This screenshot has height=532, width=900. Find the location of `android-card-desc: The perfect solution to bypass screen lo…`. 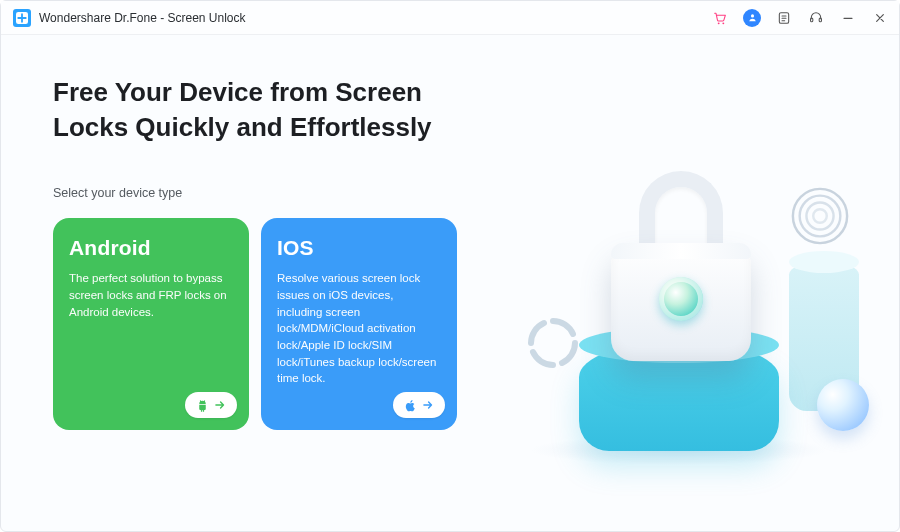

android-card-desc: The perfect solution to bypass screen lo… is located at coordinates (151, 295).